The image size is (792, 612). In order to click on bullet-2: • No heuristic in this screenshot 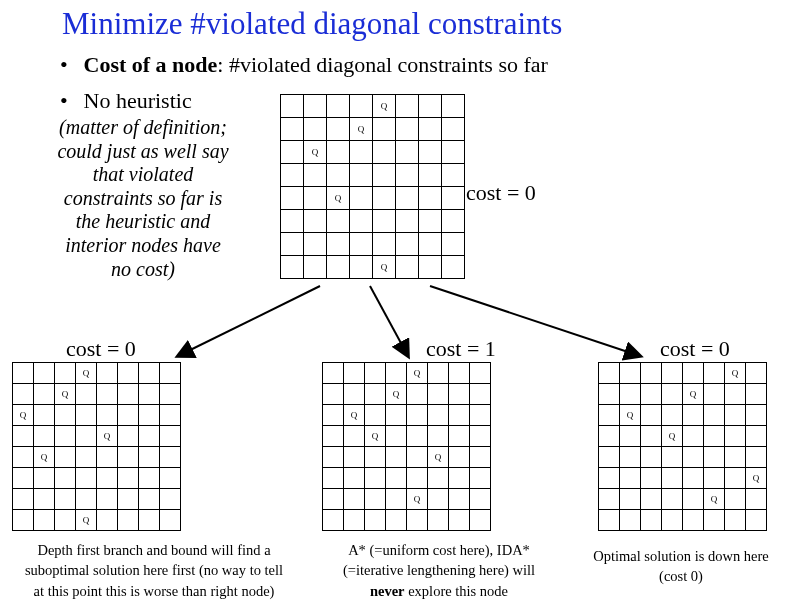, I will do `click(126, 101)`.